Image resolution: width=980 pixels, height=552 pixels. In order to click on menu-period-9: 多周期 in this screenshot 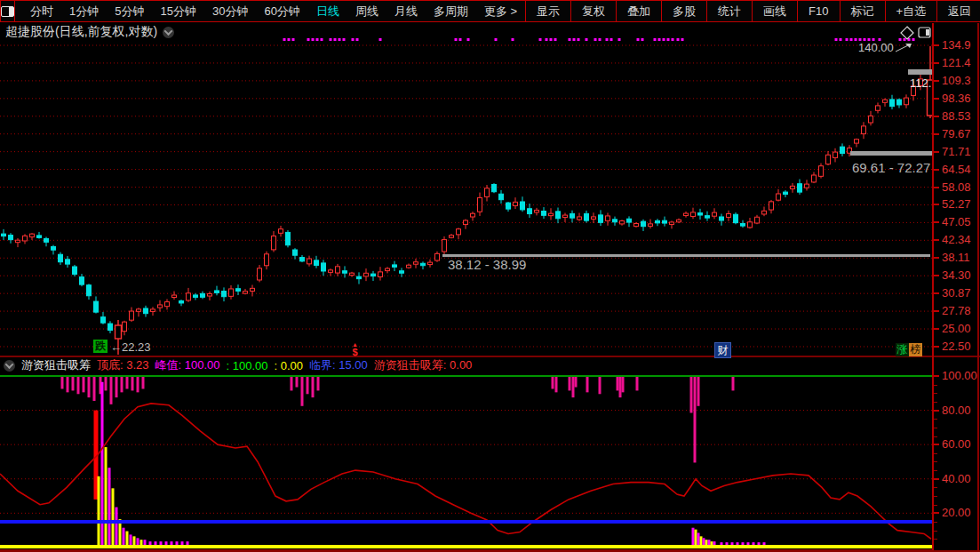, I will do `click(451, 12)`.